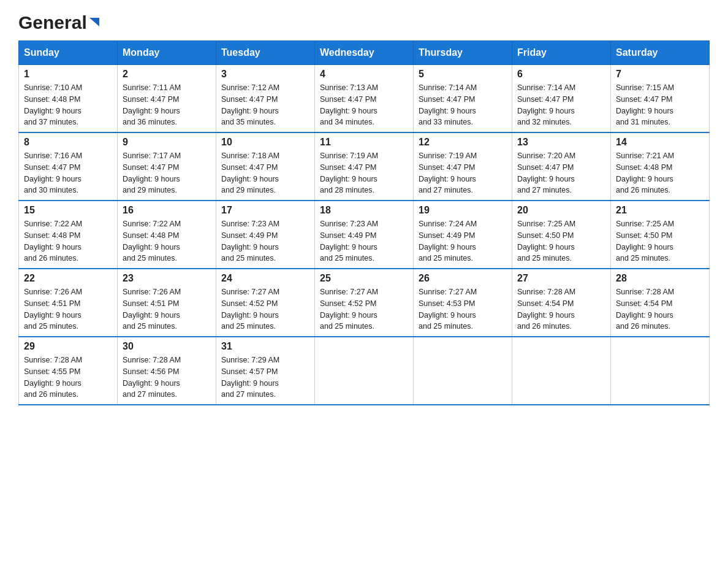 The width and height of the screenshot is (728, 563). What do you see at coordinates (364, 142) in the screenshot?
I see `day-number: 11` at bounding box center [364, 142].